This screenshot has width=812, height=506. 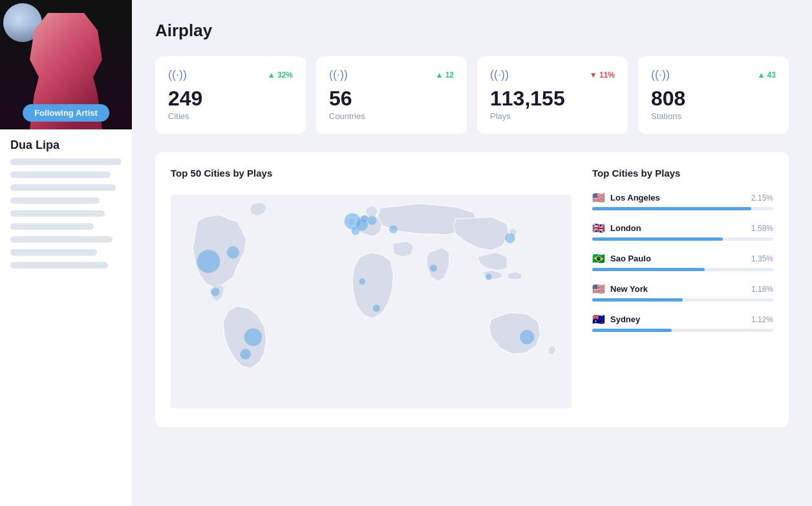 I want to click on stat-label: Stations, so click(x=714, y=116).